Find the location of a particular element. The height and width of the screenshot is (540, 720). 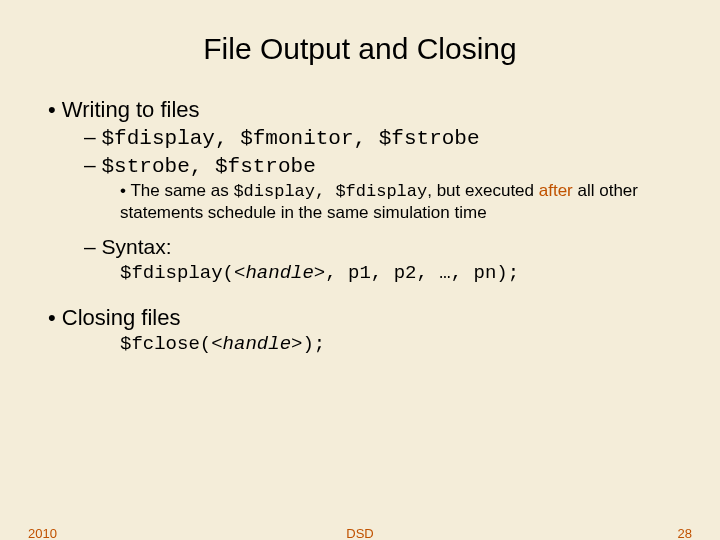

footer-mid: DSD is located at coordinates (360, 533).